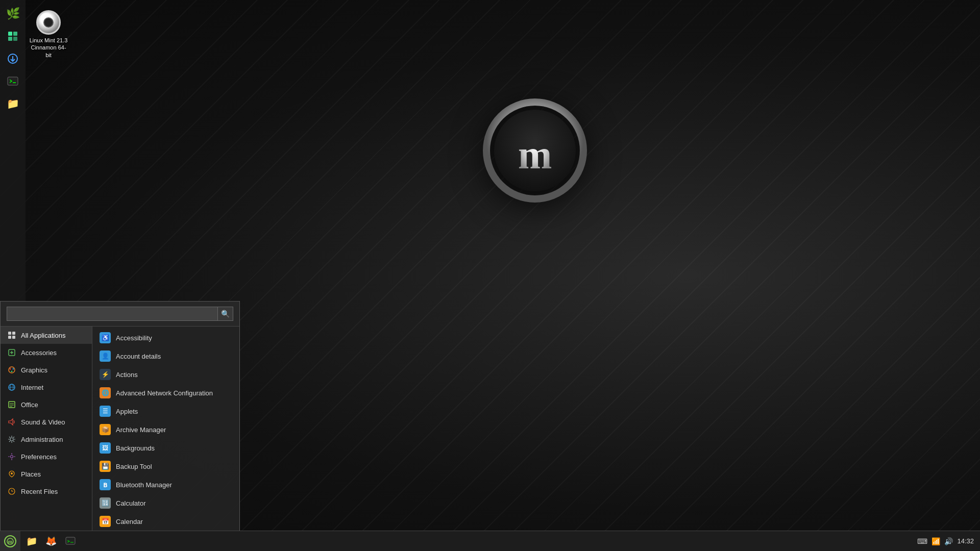 This screenshot has height=551, width=980. What do you see at coordinates (105, 466) in the screenshot?
I see `backup-tool-icon: 💾` at bounding box center [105, 466].